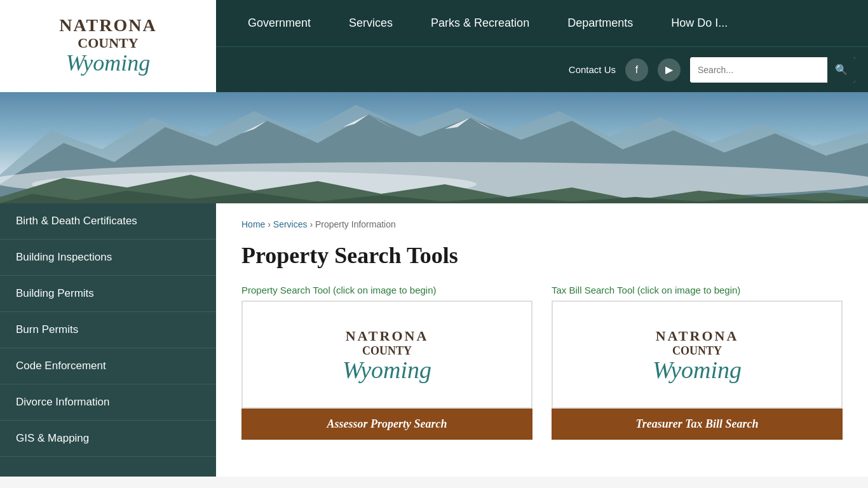 The height and width of the screenshot is (488, 868). I want to click on sidebar-item-birth-death: Birth & Death Certificates, so click(108, 221).